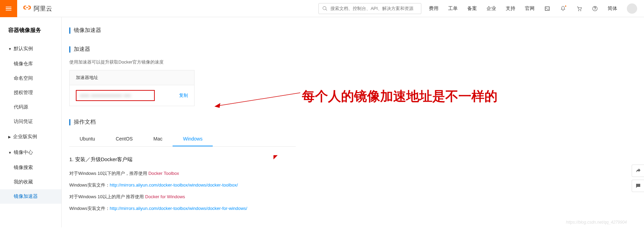 Image resolution: width=644 pixels, height=236 pixels. Describe the element at coordinates (357, 49) in the screenshot. I see `section-accelerator-title: 加速器` at that location.